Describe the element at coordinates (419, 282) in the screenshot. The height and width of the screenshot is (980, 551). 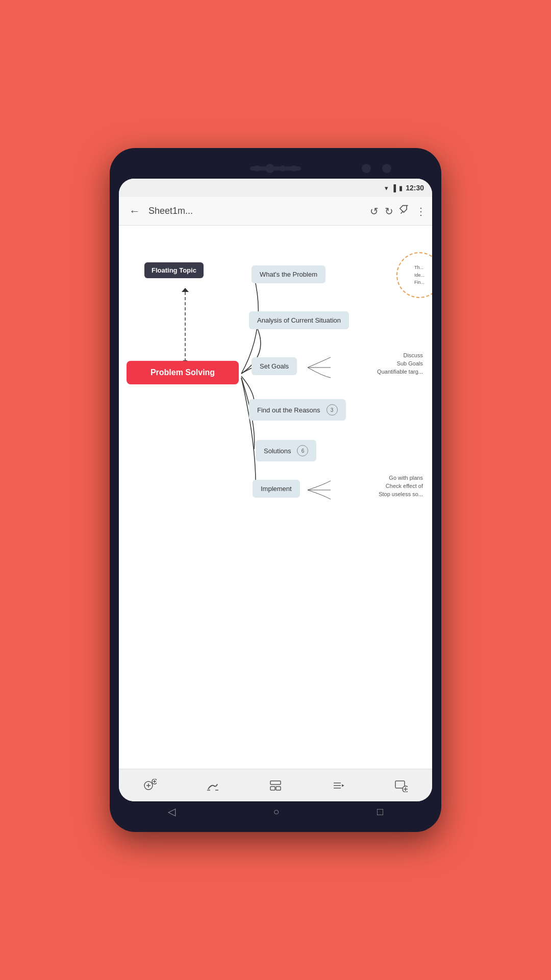
I see `orange-label-3: Fin...` at that location.